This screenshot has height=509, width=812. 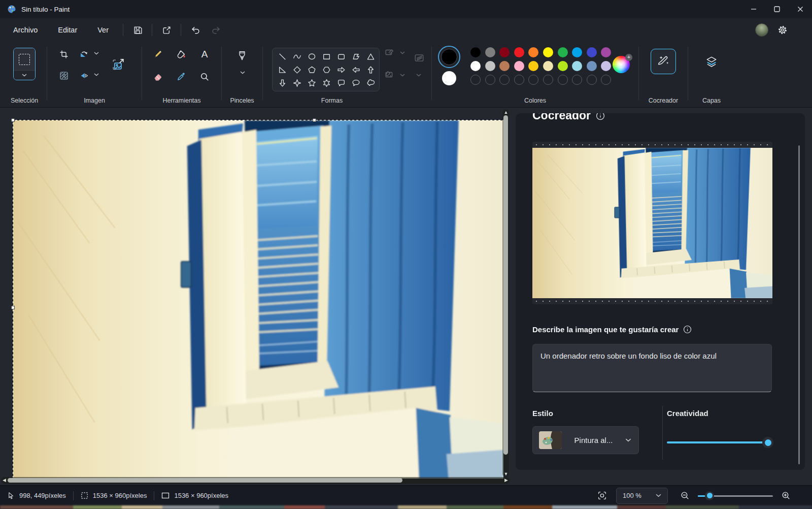 What do you see at coordinates (622, 65) in the screenshot?
I see `color-picker-wheel: +` at bounding box center [622, 65].